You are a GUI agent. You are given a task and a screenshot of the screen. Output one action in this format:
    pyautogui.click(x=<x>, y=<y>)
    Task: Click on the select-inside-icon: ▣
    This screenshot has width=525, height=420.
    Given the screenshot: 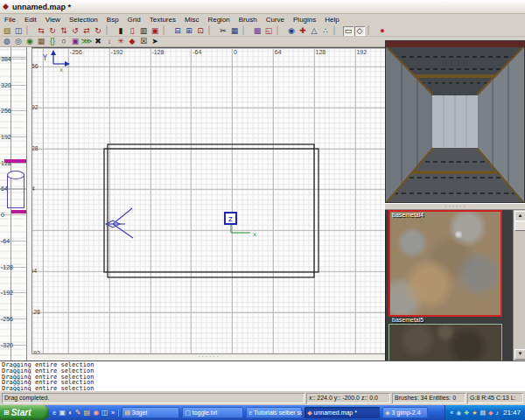 What is the action you would take?
    pyautogui.click(x=155, y=32)
    